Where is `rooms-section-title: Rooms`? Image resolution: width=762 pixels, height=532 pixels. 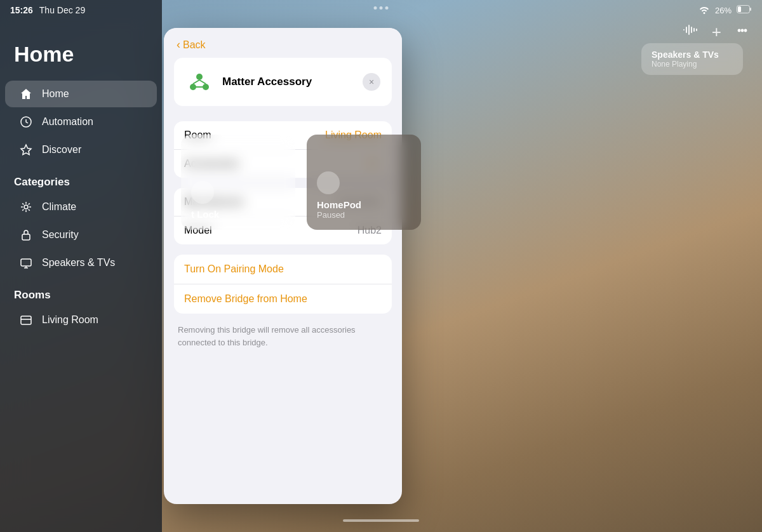 rooms-section-title: Rooms is located at coordinates (81, 291).